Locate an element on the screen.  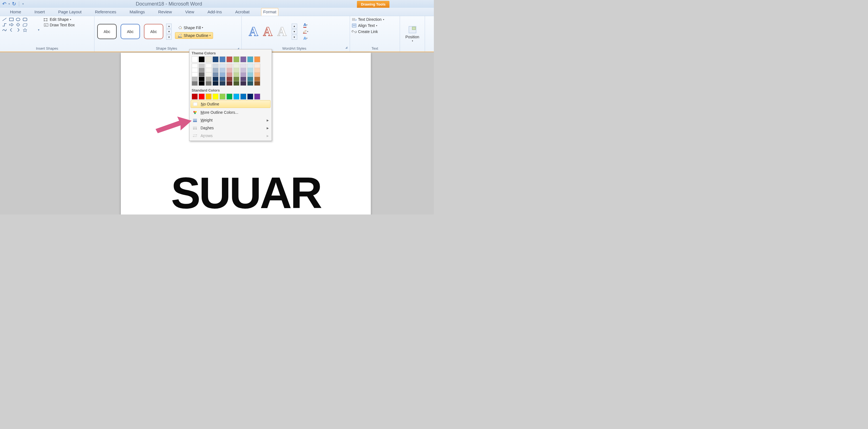
text-outline-button: ▾ is located at coordinates (306, 32).